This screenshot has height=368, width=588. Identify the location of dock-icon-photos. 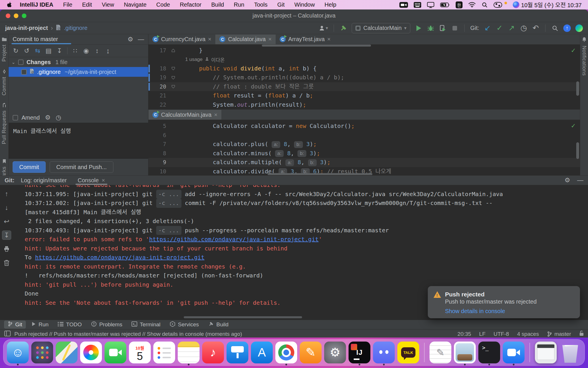
(91, 352).